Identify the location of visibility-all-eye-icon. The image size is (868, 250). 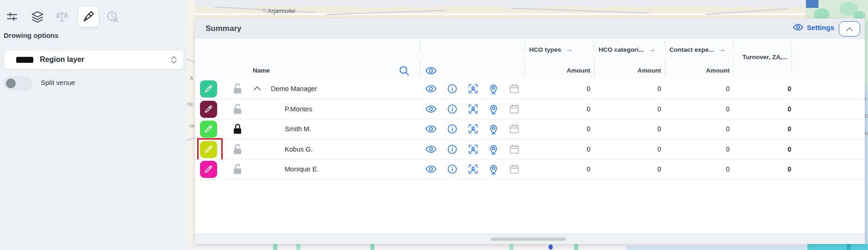
(431, 71).